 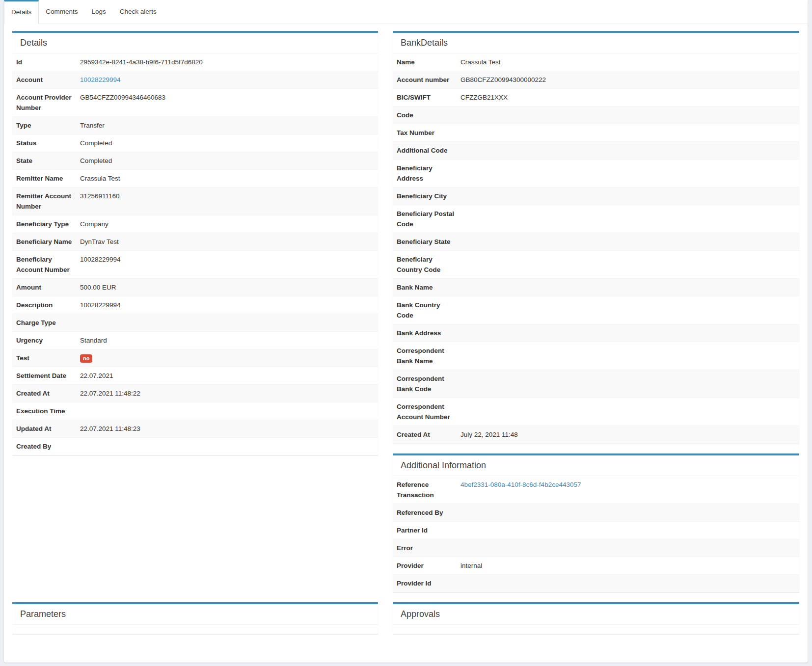 What do you see at coordinates (22, 12) in the screenshot?
I see `tab-details: Details` at bounding box center [22, 12].